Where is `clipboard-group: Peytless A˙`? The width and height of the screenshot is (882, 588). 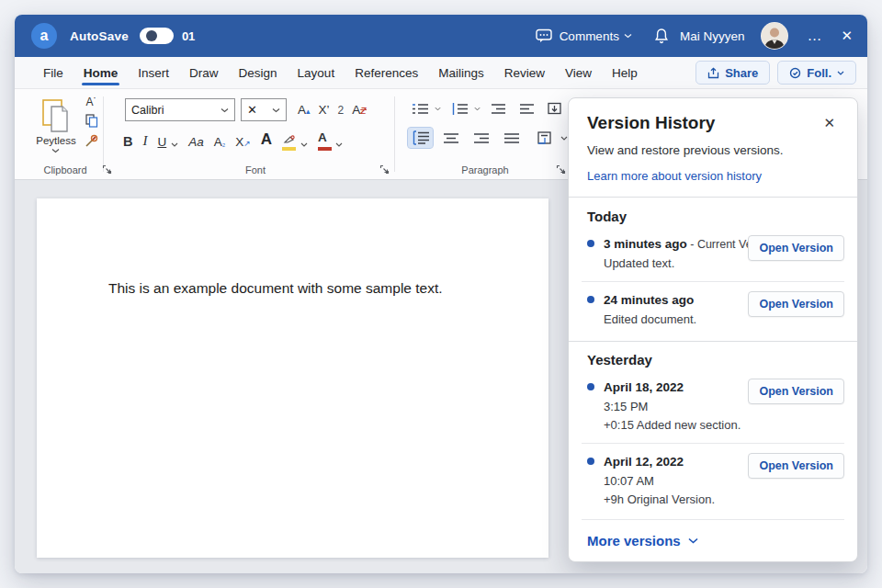
clipboard-group: Peytless A˙ is located at coordinates (72, 134).